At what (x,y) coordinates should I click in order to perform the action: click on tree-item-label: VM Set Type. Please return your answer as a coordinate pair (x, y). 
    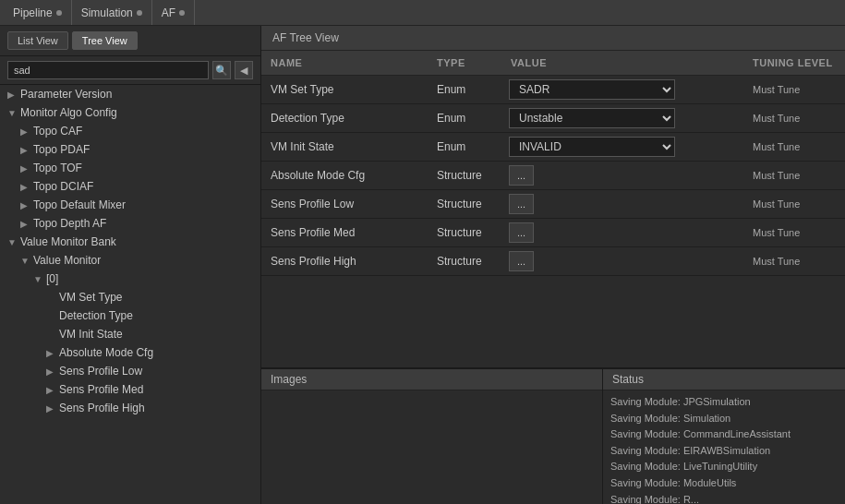
    Looking at the image, I should click on (91, 297).